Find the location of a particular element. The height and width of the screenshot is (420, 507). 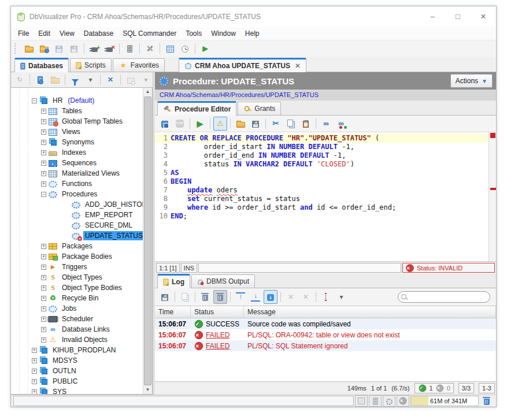

tab-dbms-output: DBMS Output is located at coordinates (223, 281).